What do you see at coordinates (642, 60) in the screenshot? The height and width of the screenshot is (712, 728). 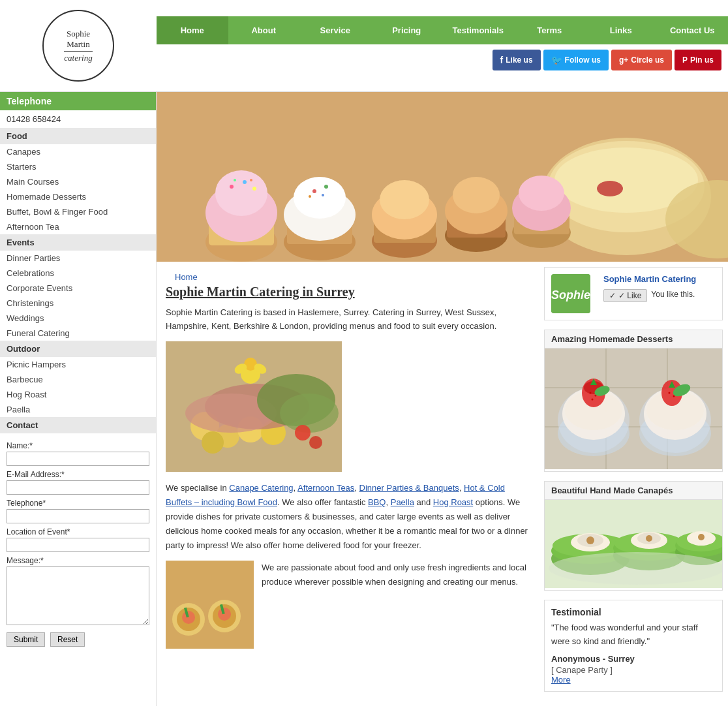 I see `googleplus-button: g+ Circle us` at bounding box center [642, 60].